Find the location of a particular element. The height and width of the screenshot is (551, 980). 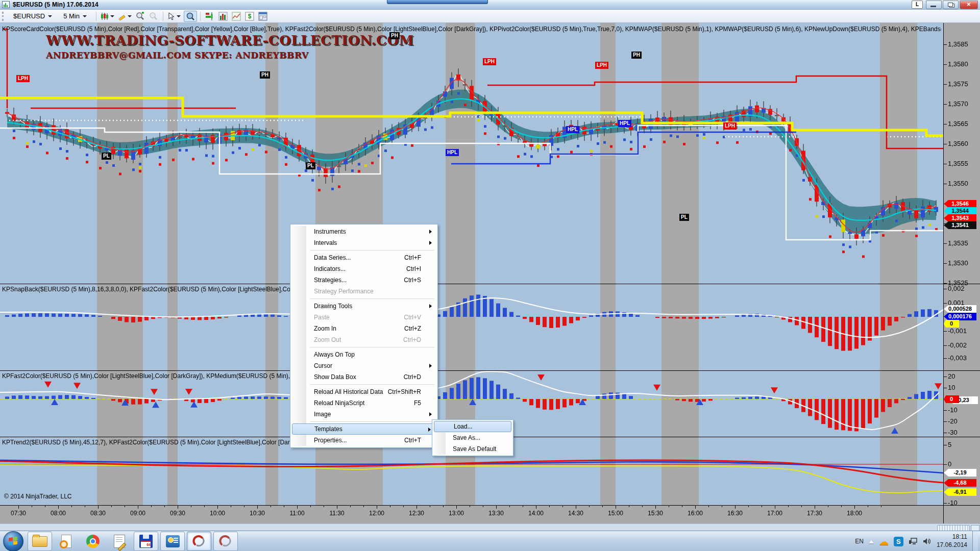

menu-item-strategies: Strategies...Ctrl+S is located at coordinates (364, 280).